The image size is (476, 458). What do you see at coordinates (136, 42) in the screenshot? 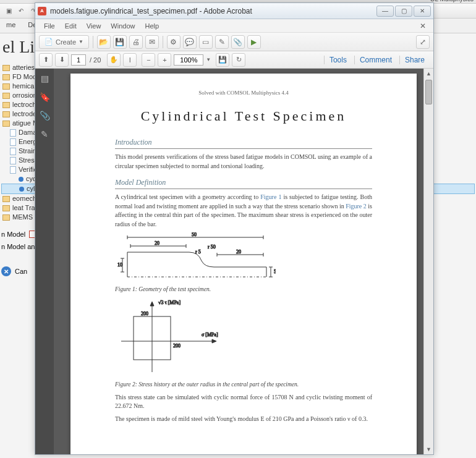
I see `print-icon: 🖨` at bounding box center [136, 42].